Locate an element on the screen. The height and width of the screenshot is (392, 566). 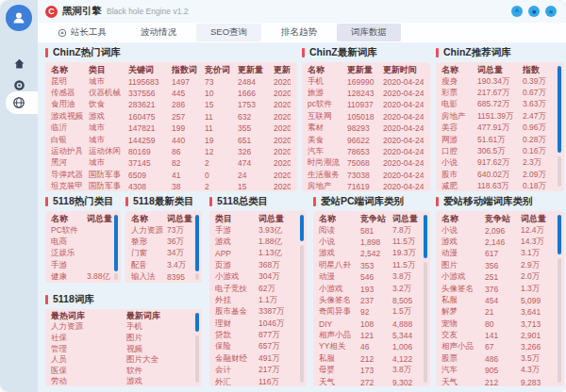
table-cell: 80169 is located at coordinates (150, 152).